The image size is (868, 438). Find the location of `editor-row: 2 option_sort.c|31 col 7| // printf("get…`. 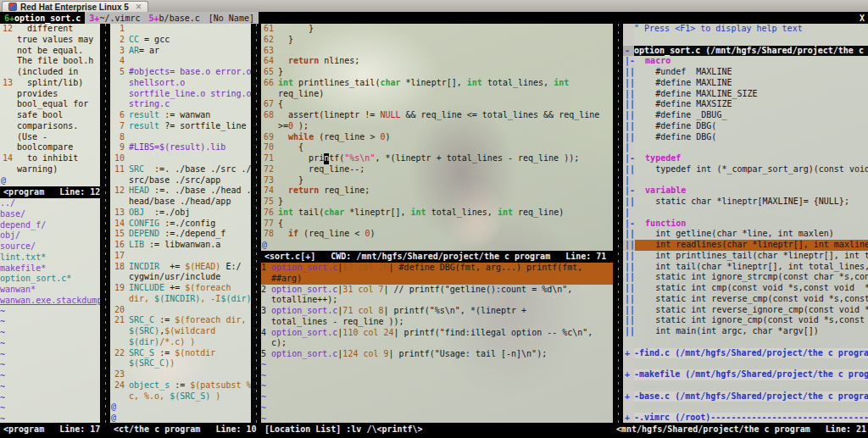

editor-row: 2 option_sort.c|31 col 7| // printf("get… is located at coordinates (437, 290).